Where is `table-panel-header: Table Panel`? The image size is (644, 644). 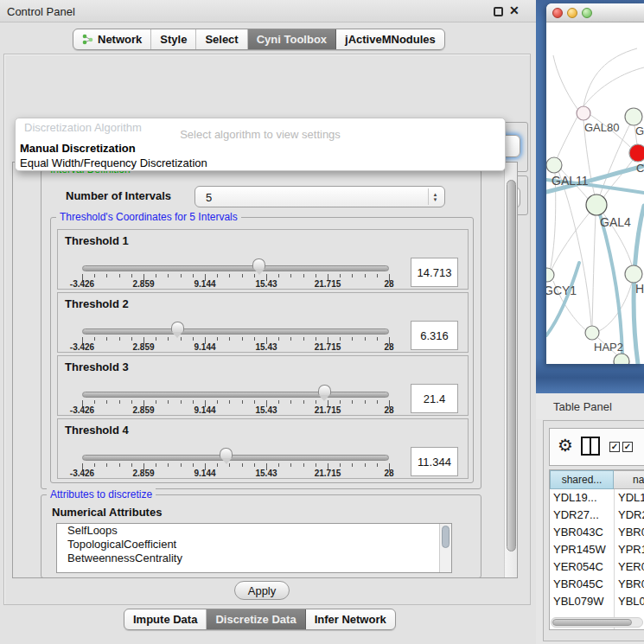 table-panel-header: Table Panel is located at coordinates (590, 406).